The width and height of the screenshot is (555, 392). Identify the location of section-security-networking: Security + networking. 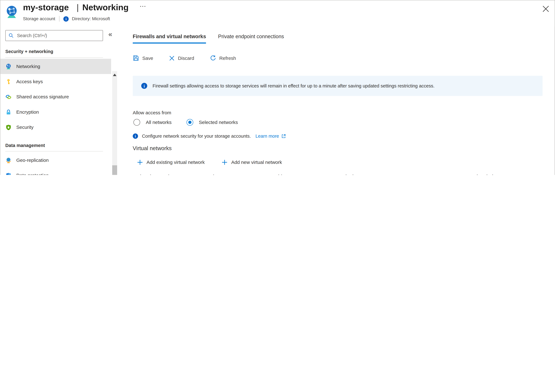
(56, 51).